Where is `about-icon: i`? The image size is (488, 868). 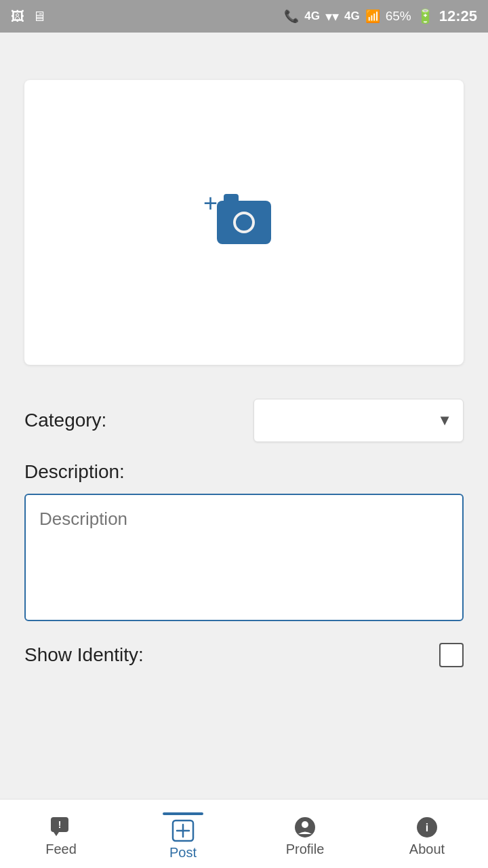 about-icon: i is located at coordinates (427, 827).